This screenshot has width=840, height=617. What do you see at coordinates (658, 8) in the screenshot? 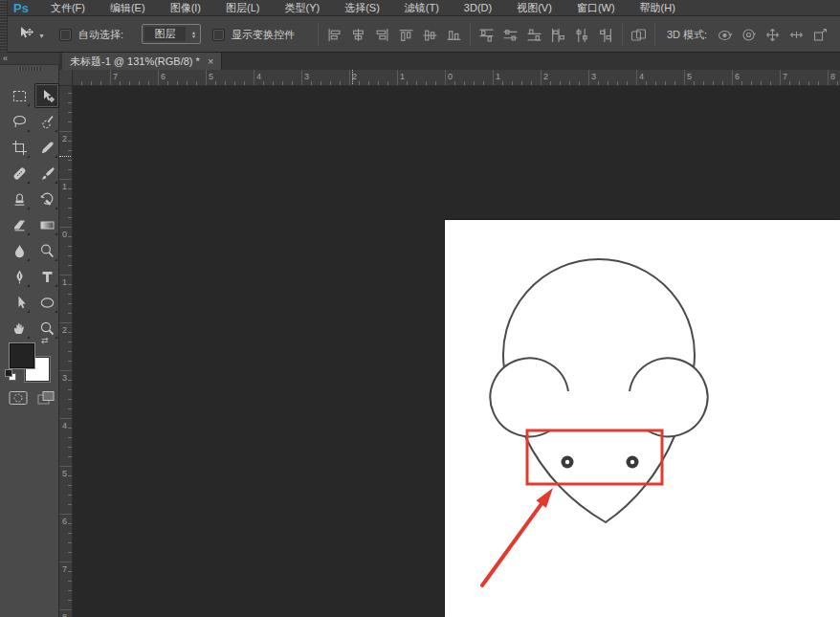
I see `menu-item-10: 帮助(H)` at bounding box center [658, 8].